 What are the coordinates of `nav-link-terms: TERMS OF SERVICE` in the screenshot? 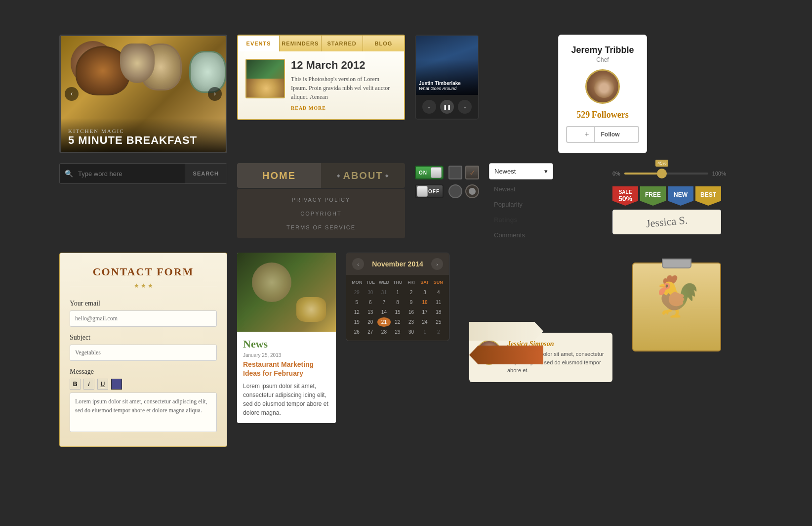 It's located at (321, 227).